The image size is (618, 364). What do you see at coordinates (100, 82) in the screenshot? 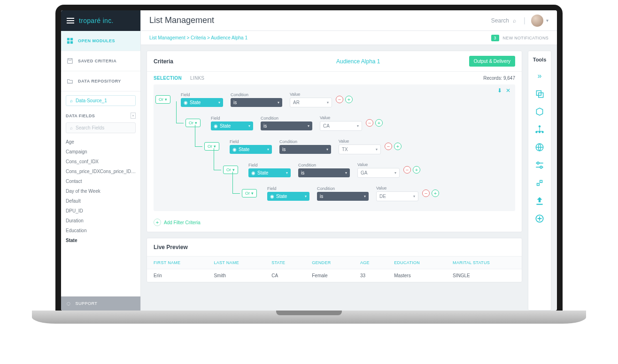
I see `nav-data-repository: DATA REPOSITORY` at bounding box center [100, 82].